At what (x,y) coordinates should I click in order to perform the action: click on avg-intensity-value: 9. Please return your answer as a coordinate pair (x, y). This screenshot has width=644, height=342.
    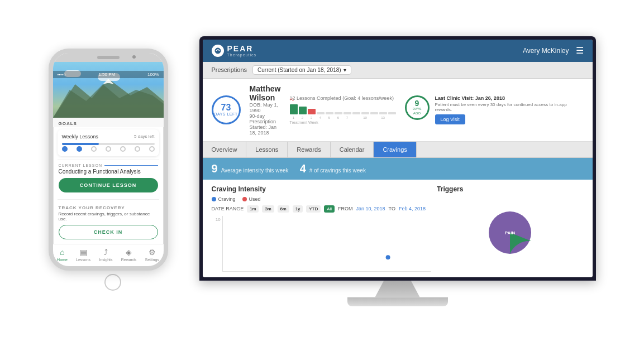
    Looking at the image, I should click on (214, 168).